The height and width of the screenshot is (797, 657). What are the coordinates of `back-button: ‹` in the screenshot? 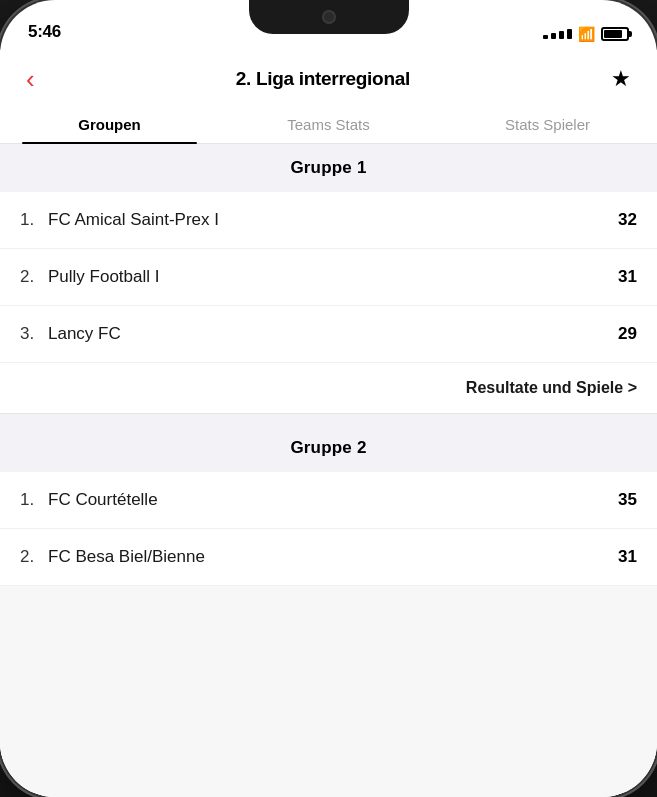 It's located at (30, 79).